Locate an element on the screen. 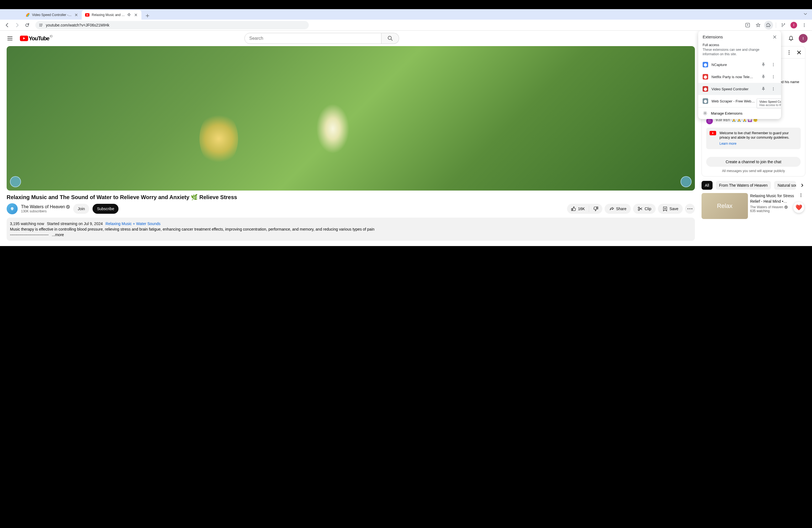 The height and width of the screenshot is (528, 812). reload-button is located at coordinates (27, 25).